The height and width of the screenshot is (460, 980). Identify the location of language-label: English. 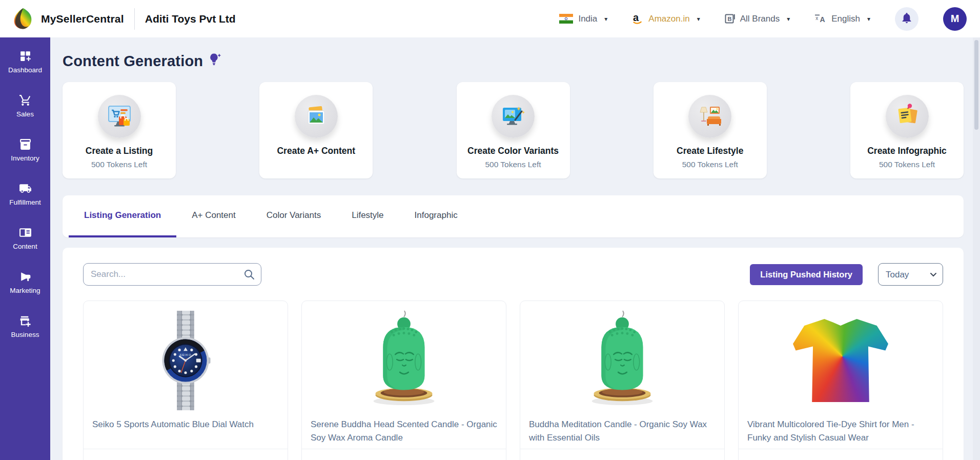
(846, 19).